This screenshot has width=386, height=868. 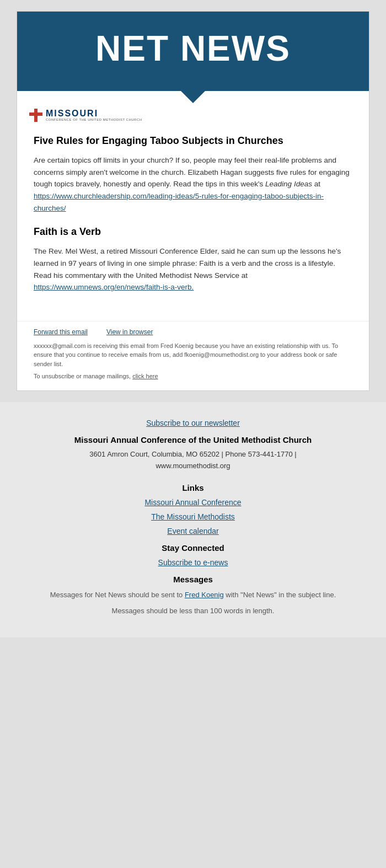 I want to click on links-section-title: Links, so click(x=193, y=487).